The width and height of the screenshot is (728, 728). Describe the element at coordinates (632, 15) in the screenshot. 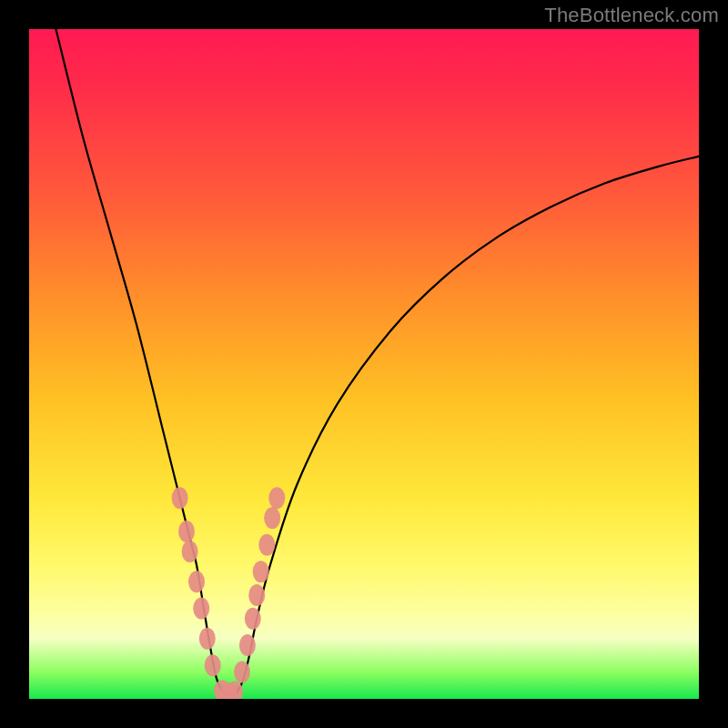

I see `watermark-text: TheBottleneck.com` at that location.